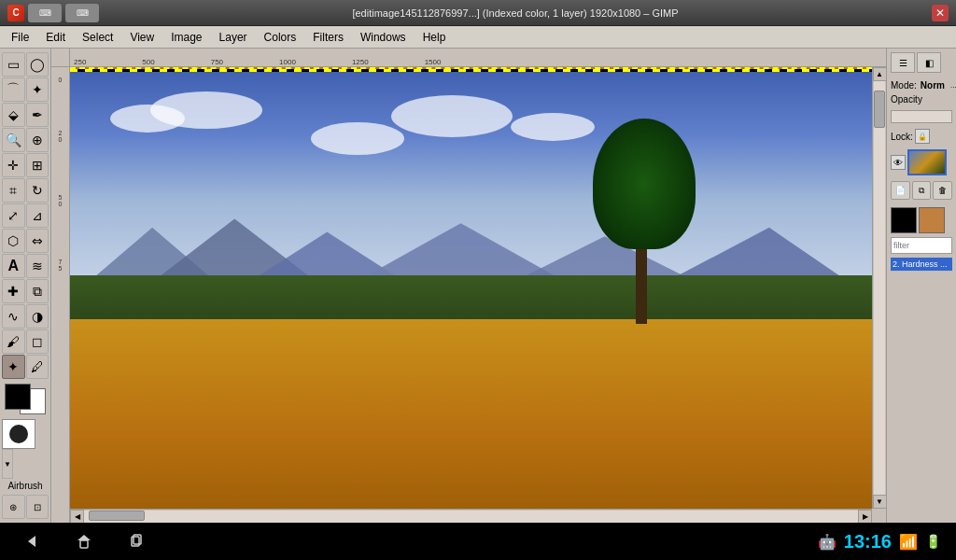 The width and height of the screenshot is (956, 560). Describe the element at coordinates (898, 162) in the screenshot. I see `layer-visibility-toggle: 👁` at that location.